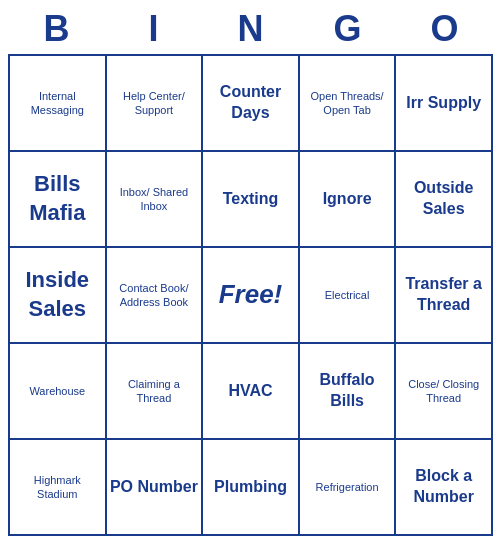  What do you see at coordinates (250, 29) in the screenshot?
I see `letter-n: N` at bounding box center [250, 29].